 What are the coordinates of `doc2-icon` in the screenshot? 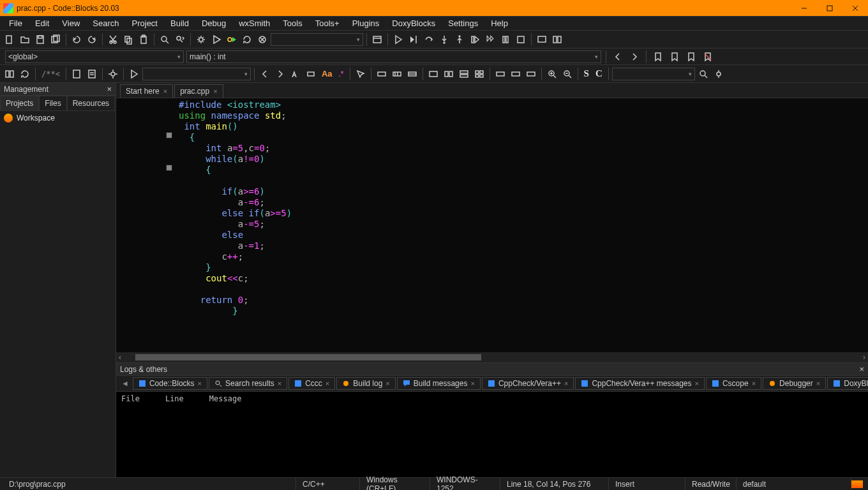 It's located at (92, 74).